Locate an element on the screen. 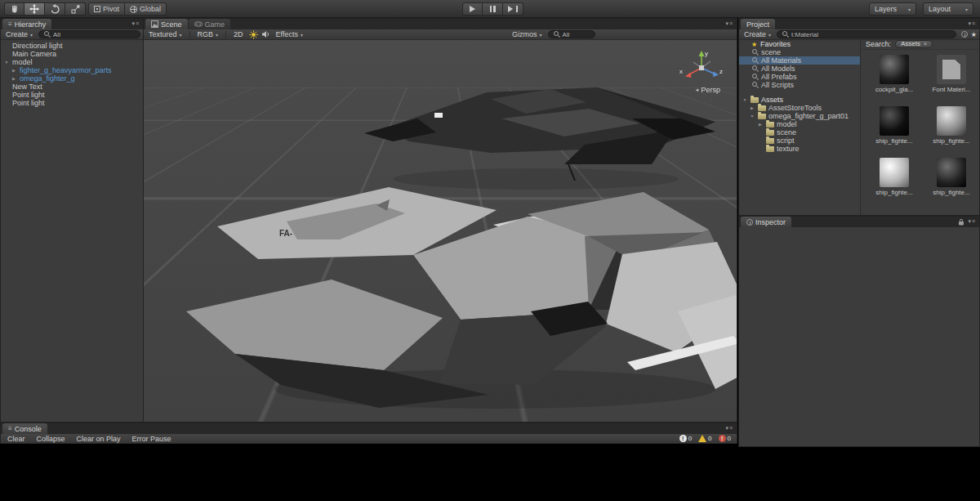 The image size is (980, 501). folder-scene: scene is located at coordinates (800, 132).